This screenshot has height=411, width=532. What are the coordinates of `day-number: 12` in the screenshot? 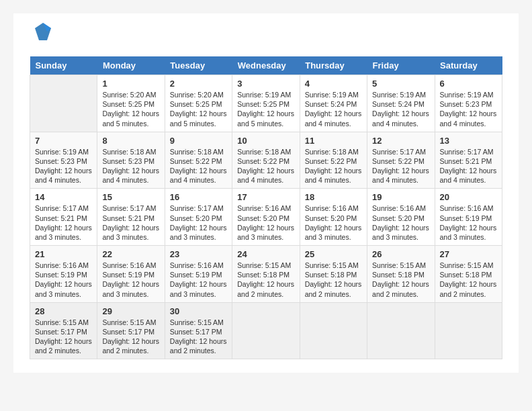 It's located at (400, 141).